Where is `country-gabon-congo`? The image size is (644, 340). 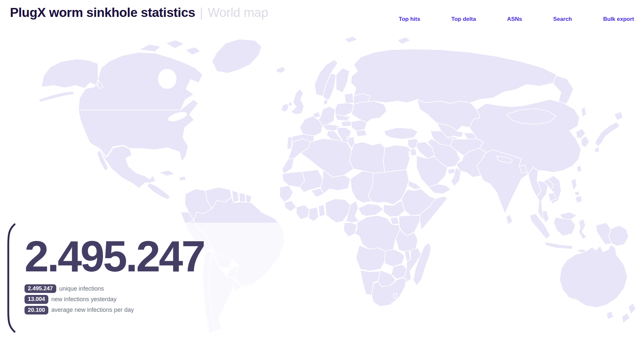
country-gabon-congo is located at coordinates (350, 230).